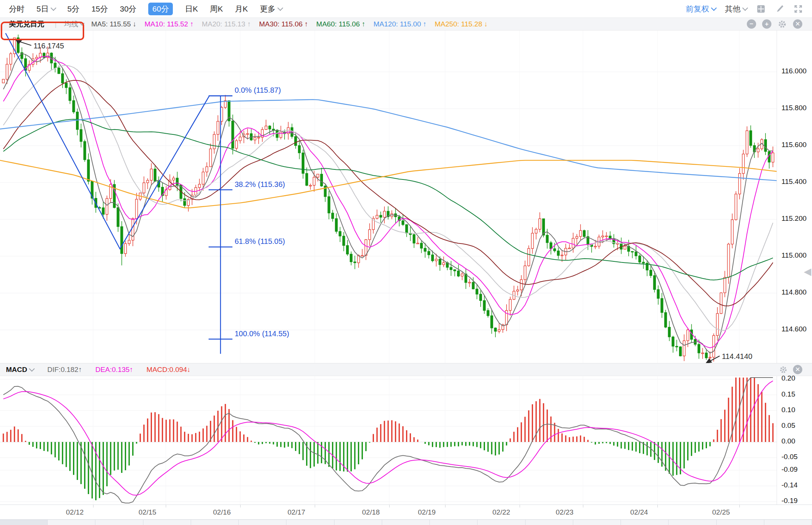  What do you see at coordinates (371, 512) in the screenshot?
I see `date-axis-label: 02/18` at bounding box center [371, 512].